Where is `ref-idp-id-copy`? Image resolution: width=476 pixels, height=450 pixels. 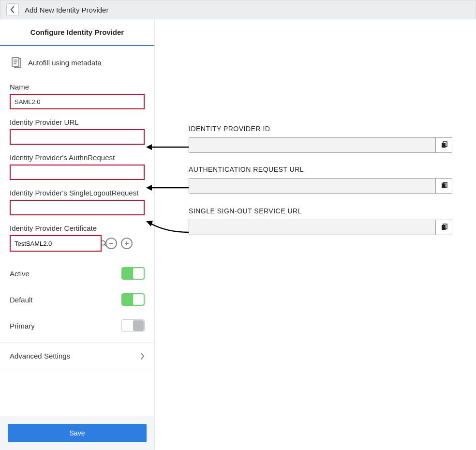
ref-idp-id-copy is located at coordinates (444, 145).